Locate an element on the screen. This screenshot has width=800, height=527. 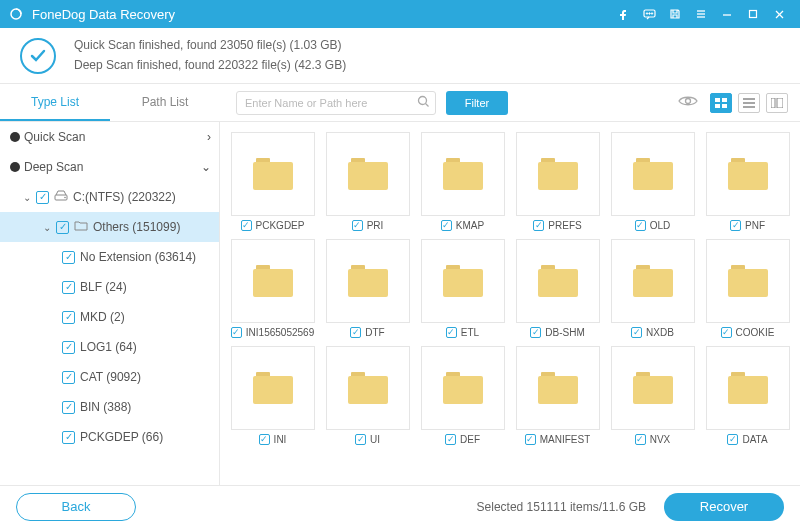
grid-cell: KMAP is located at coordinates (462, 182).